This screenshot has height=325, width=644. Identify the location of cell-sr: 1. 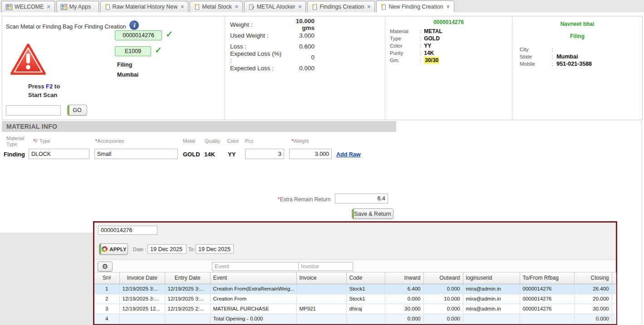
(107, 289).